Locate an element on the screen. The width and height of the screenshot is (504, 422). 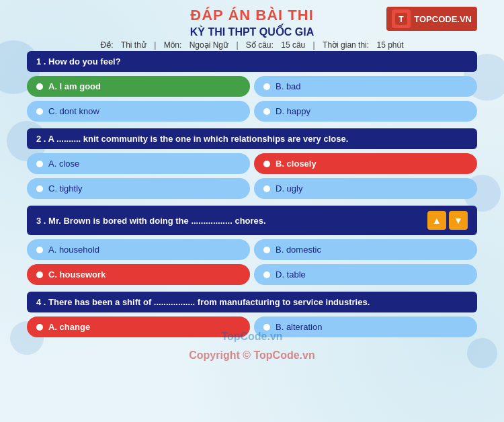
question-block-1: 1 . How do you feel?A. I am goodB. badC.… is located at coordinates (252, 86).